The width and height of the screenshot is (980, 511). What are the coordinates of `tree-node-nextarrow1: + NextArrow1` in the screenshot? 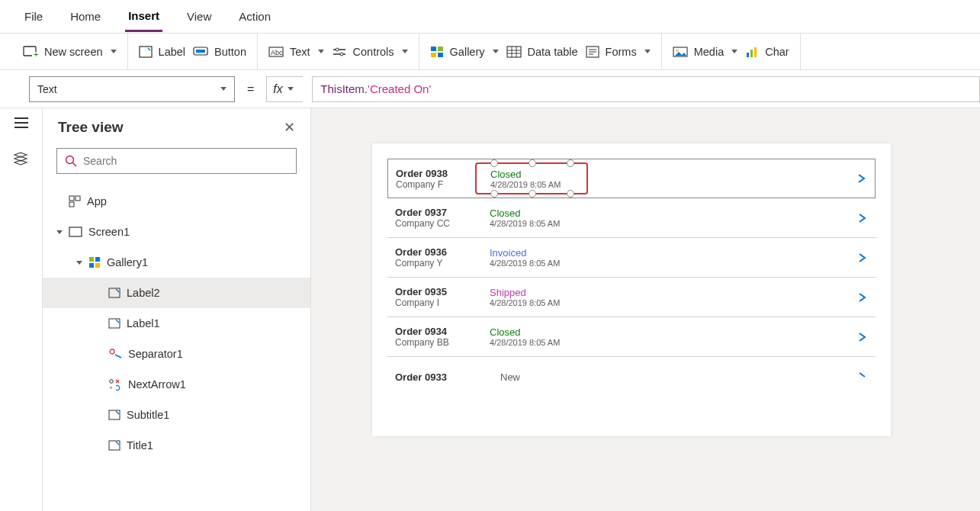 It's located at (177, 384).